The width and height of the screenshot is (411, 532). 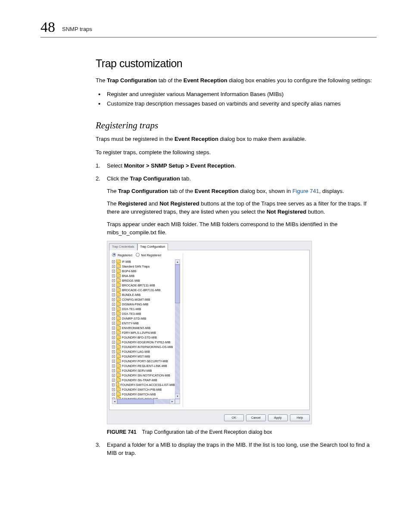 What do you see at coordinates (306, 191) in the screenshot?
I see `figure-link-741: Figure 741` at bounding box center [306, 191].